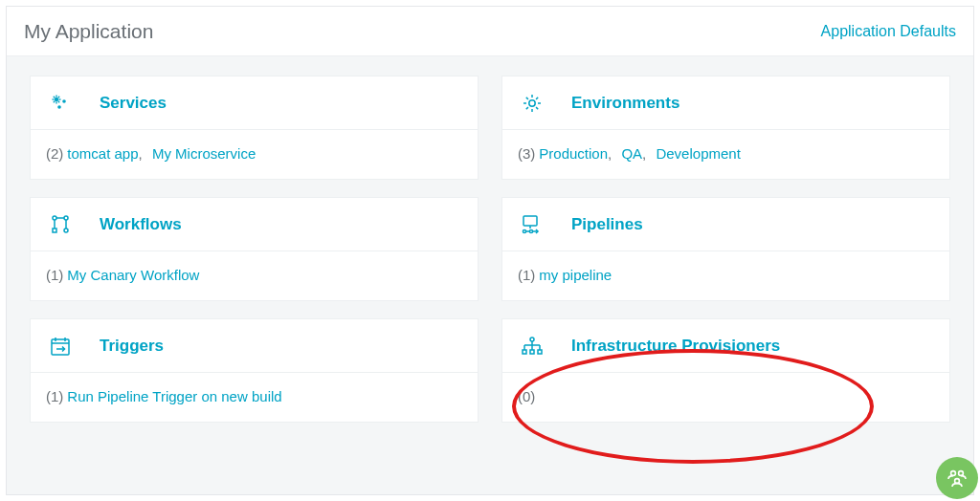 The height and width of the screenshot is (501, 980). Describe the element at coordinates (632, 153) in the screenshot. I see `environment-link: QA` at that location.